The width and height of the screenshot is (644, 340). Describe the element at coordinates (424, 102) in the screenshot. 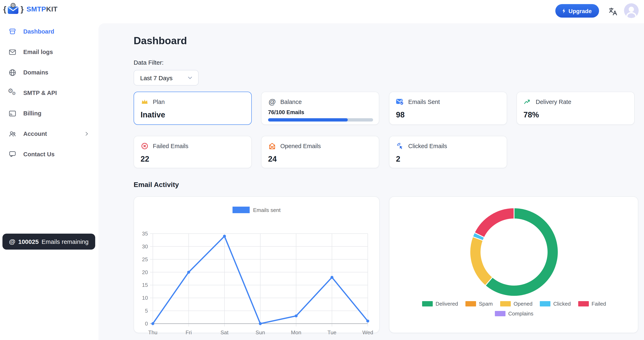

I see `stat-label: Emails Sent` at that location.